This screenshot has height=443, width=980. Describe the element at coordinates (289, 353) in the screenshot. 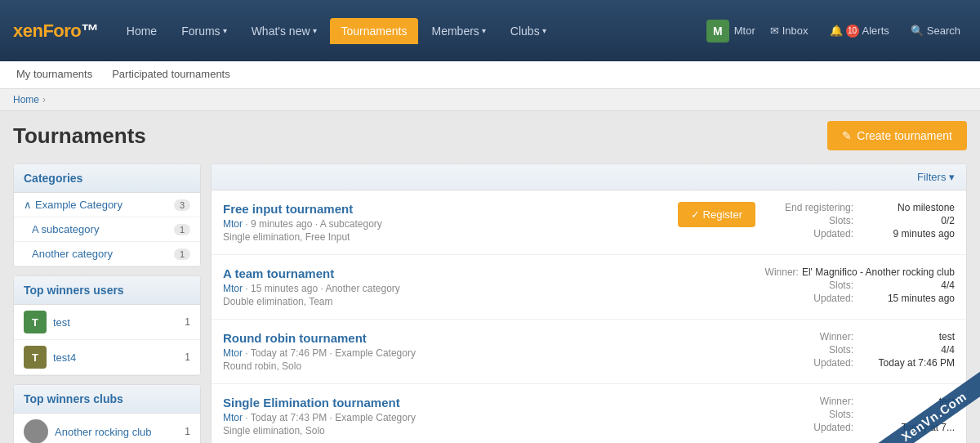

I see `tournament-time-3: Today at 7:46 PM` at that location.